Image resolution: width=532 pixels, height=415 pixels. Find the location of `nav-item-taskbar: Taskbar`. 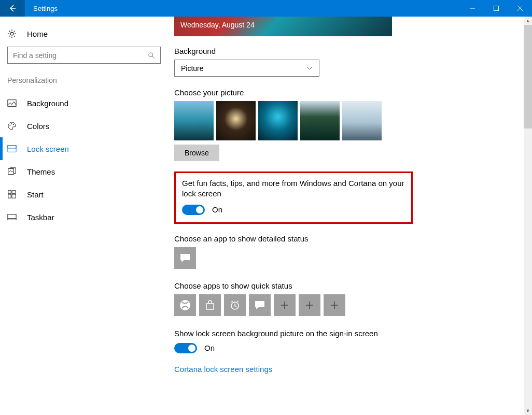

nav-item-taskbar: Taskbar is located at coordinates (83, 217).